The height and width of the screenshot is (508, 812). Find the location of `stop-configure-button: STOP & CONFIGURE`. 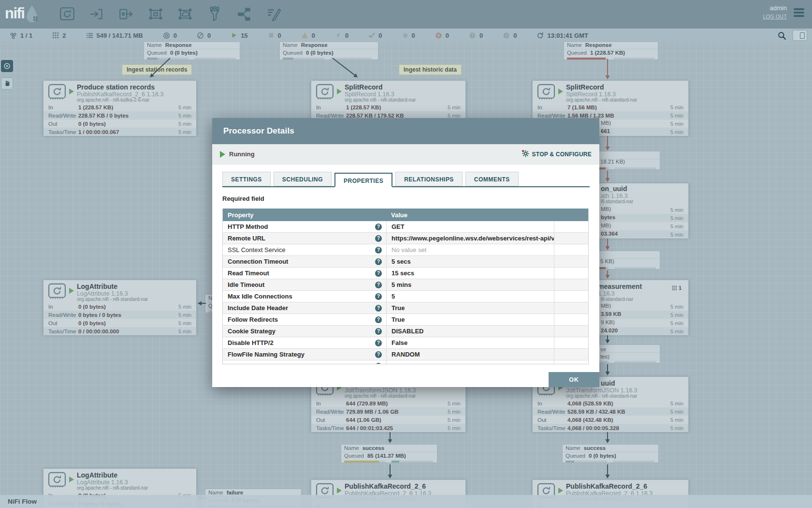

stop-configure-button: STOP & CONFIGURE is located at coordinates (557, 154).